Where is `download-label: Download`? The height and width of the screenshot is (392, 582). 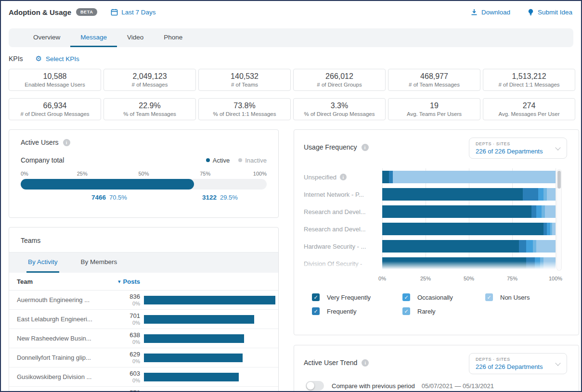 download-label: Download is located at coordinates (496, 13).